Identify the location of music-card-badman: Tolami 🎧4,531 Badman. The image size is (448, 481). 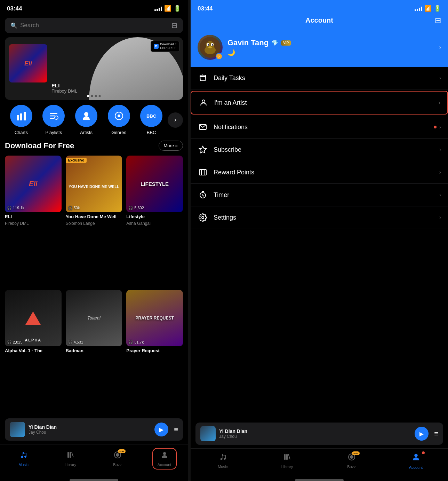
(94, 353).